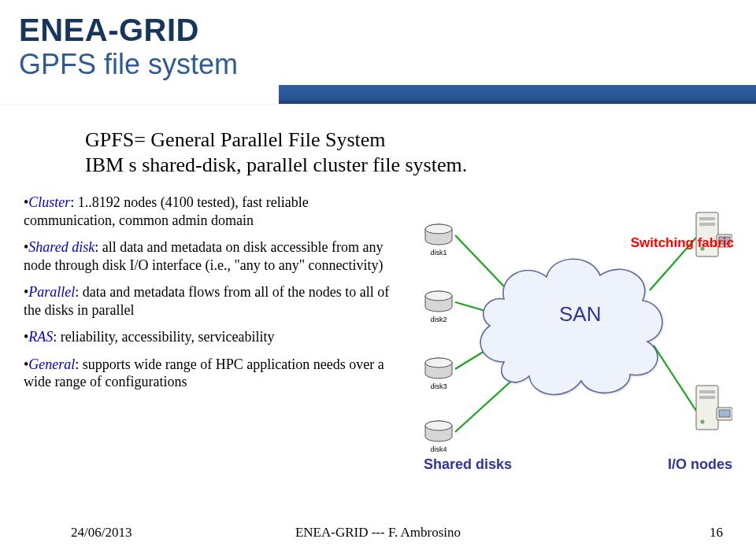 This screenshot has width=756, height=550. Describe the element at coordinates (209, 211) in the screenshot. I see `bullet-cluster: •Cluster: 1..8192 nodes (4100 tested), f…` at that location.